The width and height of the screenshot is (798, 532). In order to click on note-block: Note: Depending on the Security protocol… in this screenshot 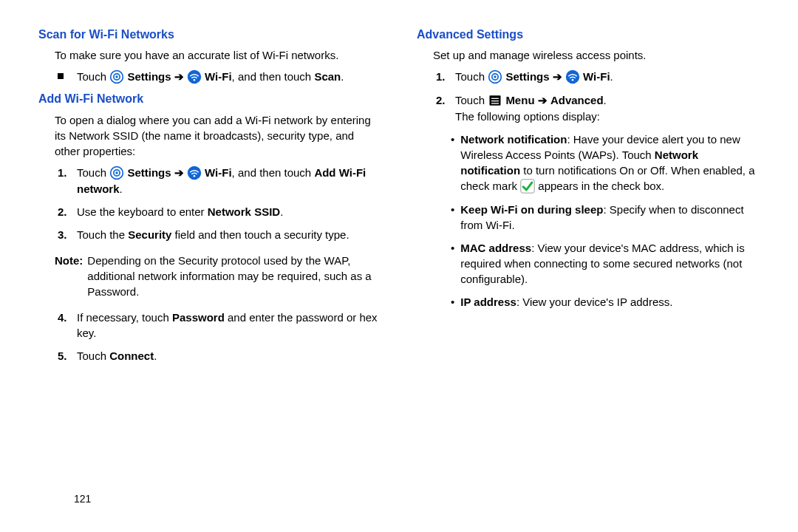, I will do `click(218, 276)`.